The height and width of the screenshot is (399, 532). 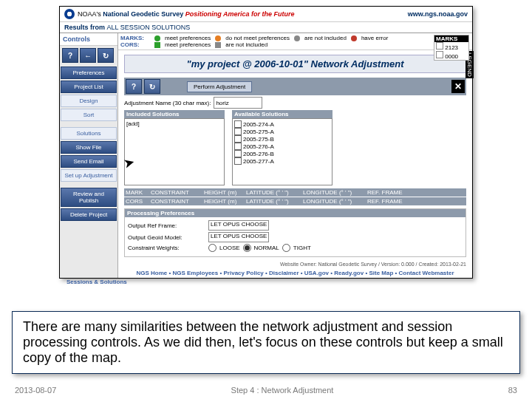 What do you see at coordinates (218, 45) in the screenshot?
I see `sq-gray-icon` at bounding box center [218, 45].